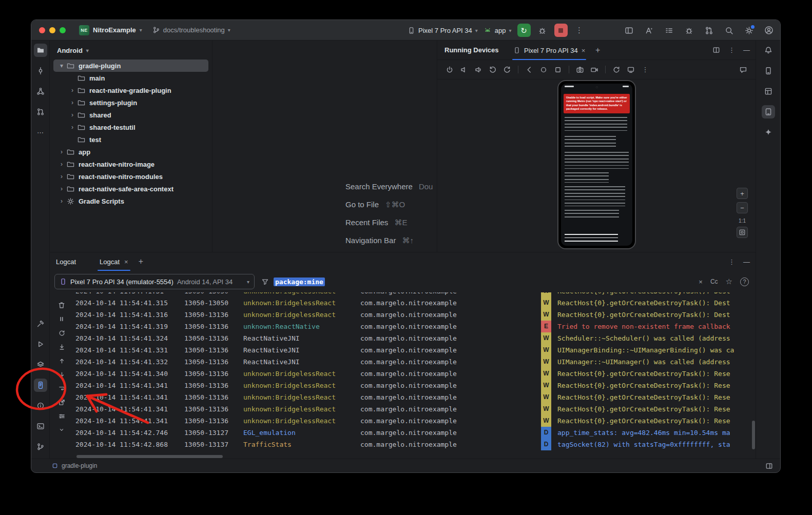 This screenshot has height=515, width=812. Describe the element at coordinates (480, 282) in the screenshot. I see `logcat-filter-input: package:mine` at that location.